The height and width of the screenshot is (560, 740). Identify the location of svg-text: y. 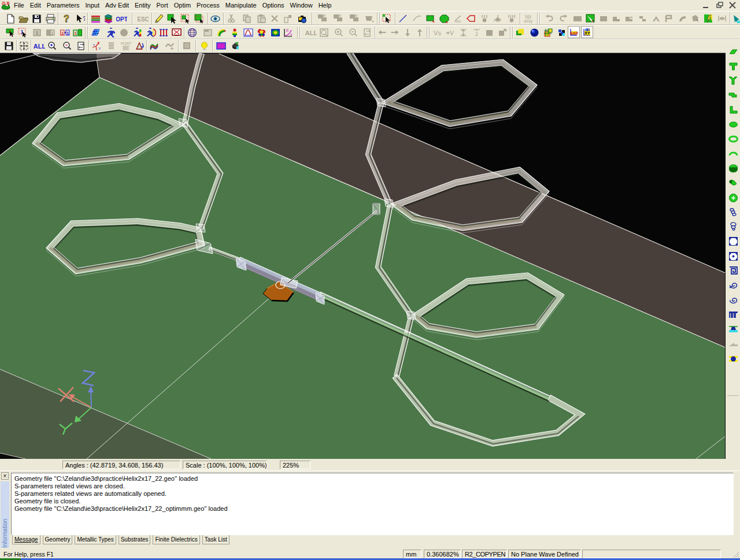
(99, 48).